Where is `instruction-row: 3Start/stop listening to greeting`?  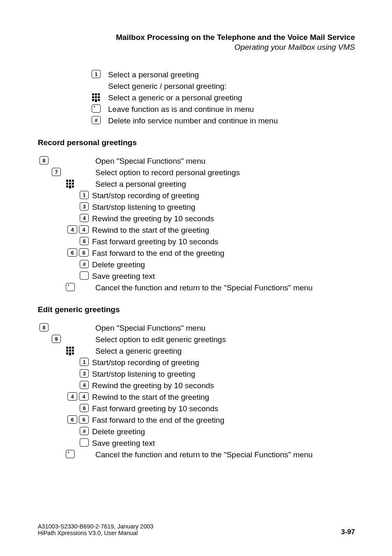
instruction-row: 3Start/stop listening to greeting is located at coordinates (196, 374).